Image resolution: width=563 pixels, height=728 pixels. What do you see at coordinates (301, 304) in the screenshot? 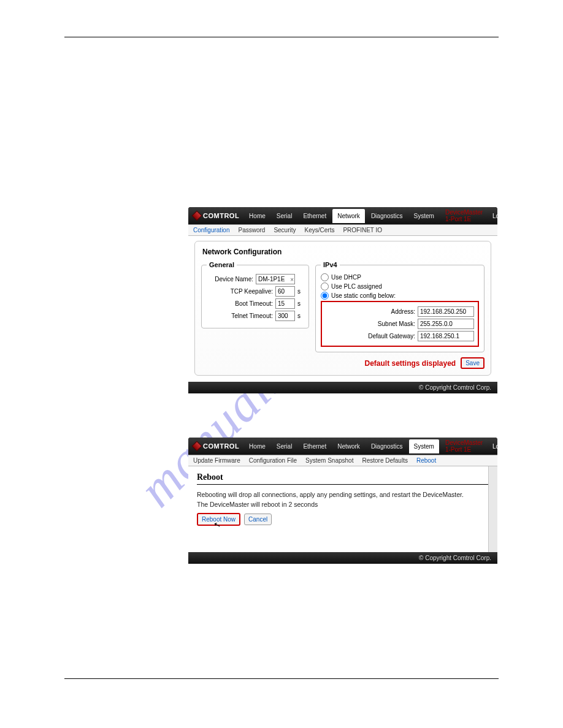
I see `seconds-unit-2: s` at bounding box center [301, 304].